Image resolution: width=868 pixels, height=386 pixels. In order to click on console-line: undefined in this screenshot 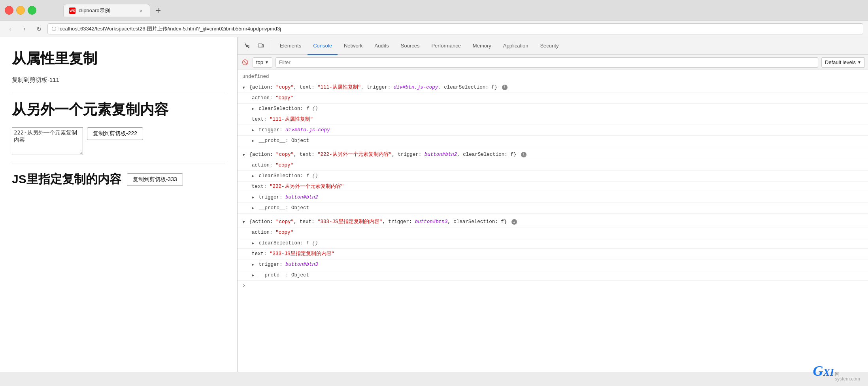, I will do `click(553, 77)`.